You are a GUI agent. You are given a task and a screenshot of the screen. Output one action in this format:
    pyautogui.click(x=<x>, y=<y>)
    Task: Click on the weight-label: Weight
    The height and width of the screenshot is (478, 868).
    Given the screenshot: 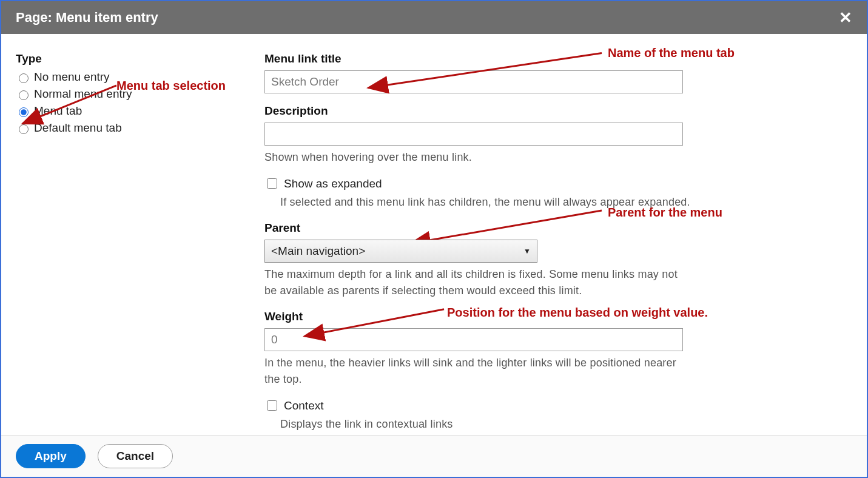 What is the action you would take?
    pyautogui.click(x=479, y=317)
    